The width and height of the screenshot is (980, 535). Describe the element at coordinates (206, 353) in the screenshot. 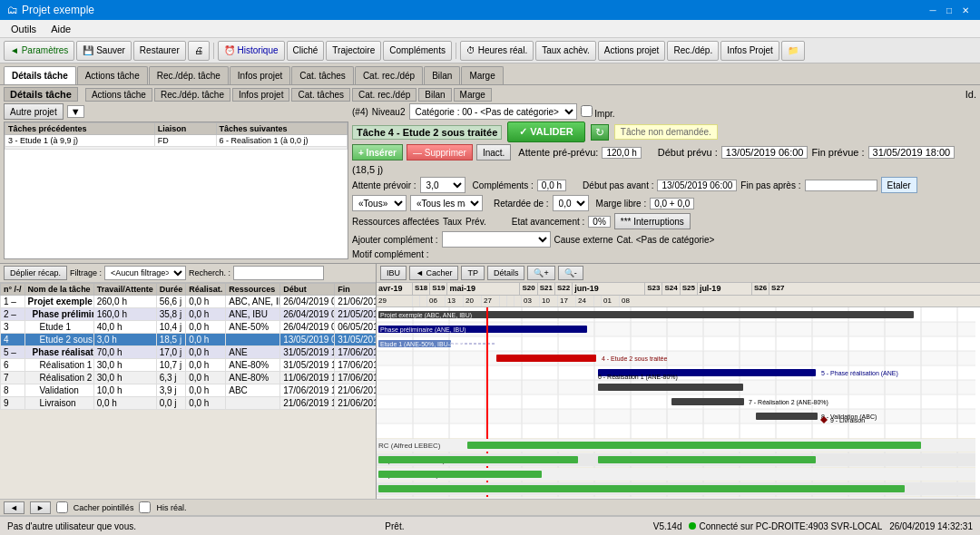

I see `cell-real-5: 0,0 h` at that location.